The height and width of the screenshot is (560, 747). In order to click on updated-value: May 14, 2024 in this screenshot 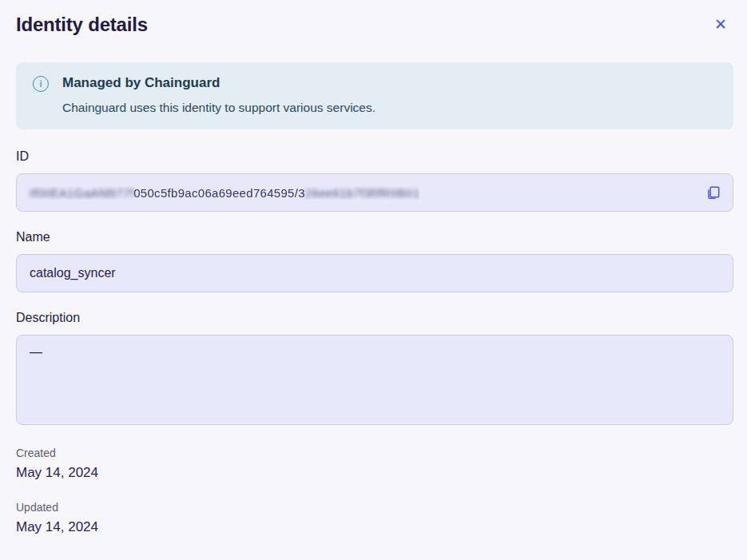, I will do `click(375, 527)`.